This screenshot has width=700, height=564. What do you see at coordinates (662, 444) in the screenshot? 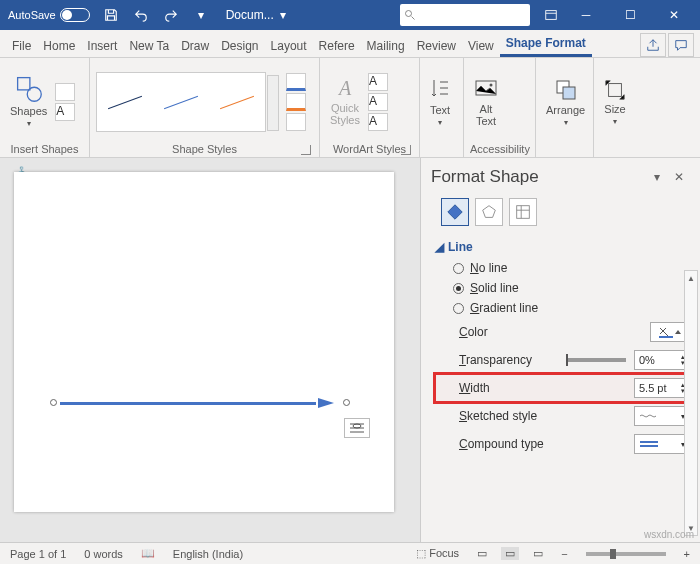
I see `compound-picker: ▾` at bounding box center [662, 444].